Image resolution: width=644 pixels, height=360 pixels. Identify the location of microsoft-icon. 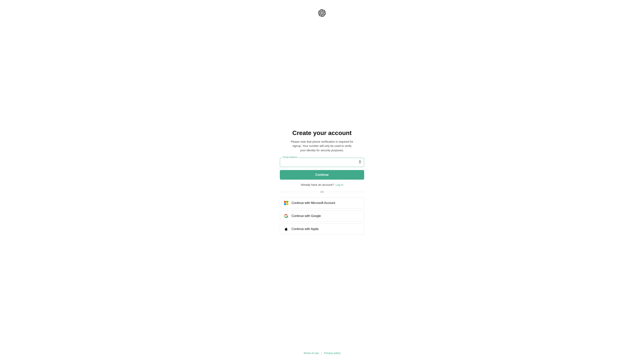
(286, 203).